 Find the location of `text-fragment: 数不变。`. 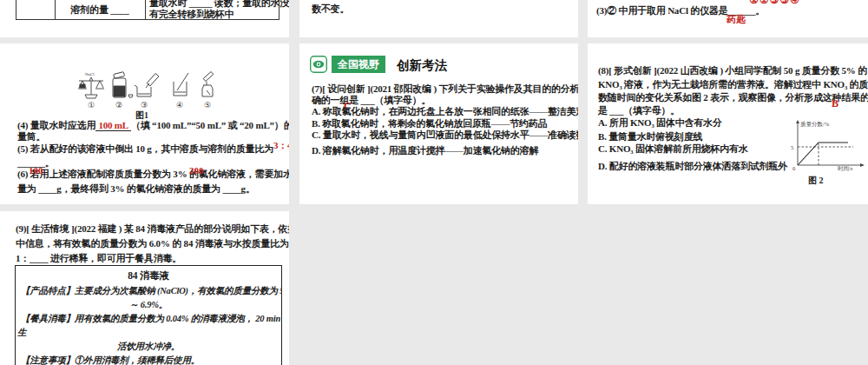

text-fragment: 数不变。 is located at coordinates (330, 9).